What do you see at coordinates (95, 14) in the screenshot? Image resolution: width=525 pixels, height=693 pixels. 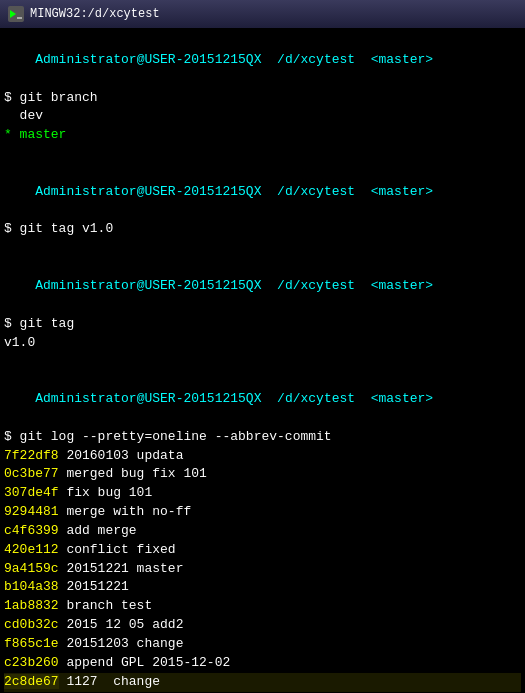 I see `window-title: MINGW32:/d/xcytest` at bounding box center [95, 14].